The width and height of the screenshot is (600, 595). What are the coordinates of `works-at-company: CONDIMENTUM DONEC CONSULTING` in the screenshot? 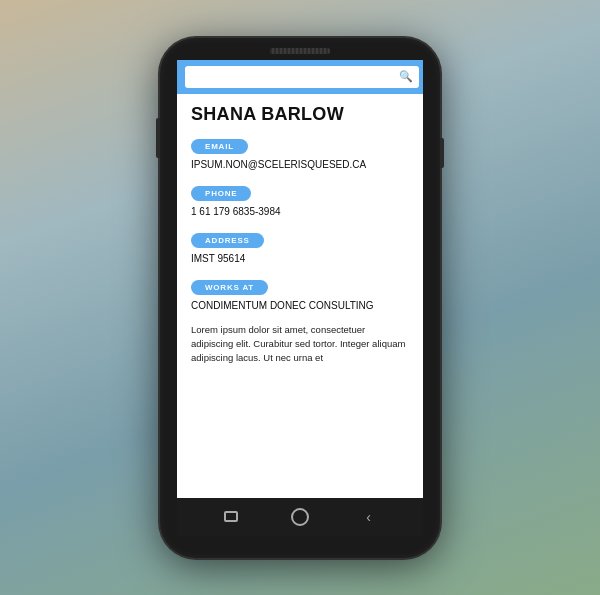 It's located at (300, 306).